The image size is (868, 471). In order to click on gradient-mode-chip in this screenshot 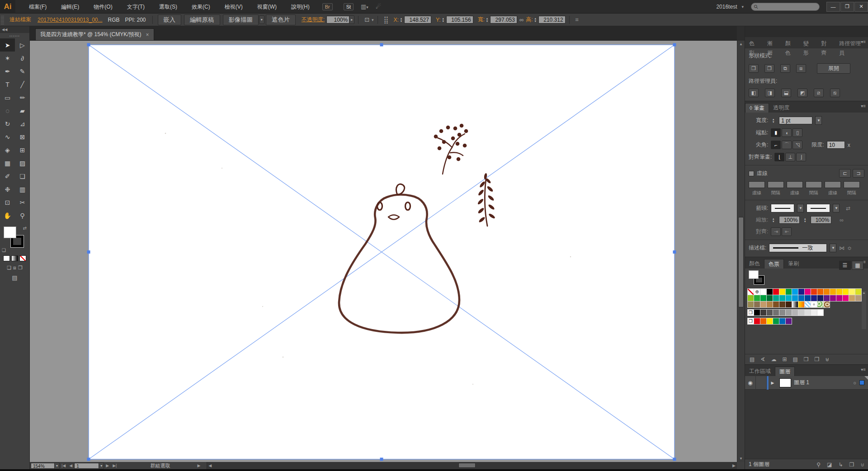, I will do `click(14, 259)`.